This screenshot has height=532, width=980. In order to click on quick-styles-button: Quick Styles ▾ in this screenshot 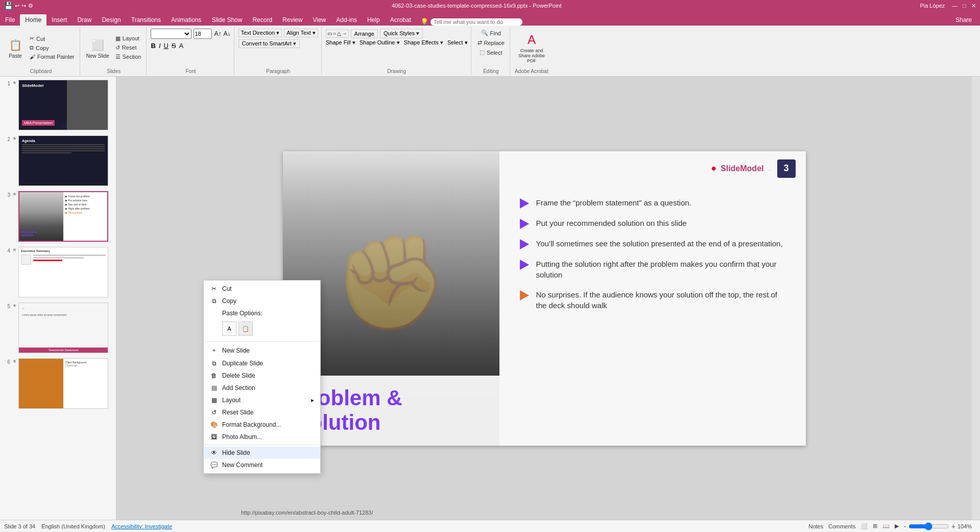, I will do `click(401, 34)`.